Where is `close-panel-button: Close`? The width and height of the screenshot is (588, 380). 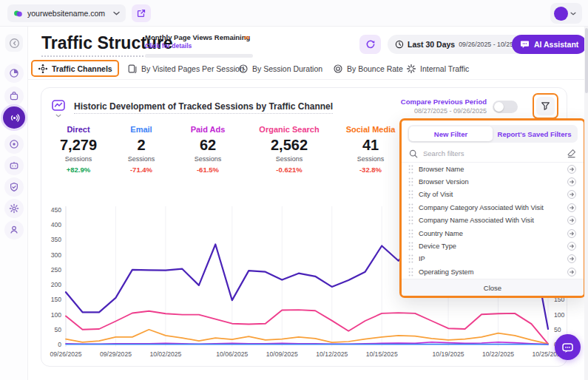
close-panel-button: Close is located at coordinates (493, 287).